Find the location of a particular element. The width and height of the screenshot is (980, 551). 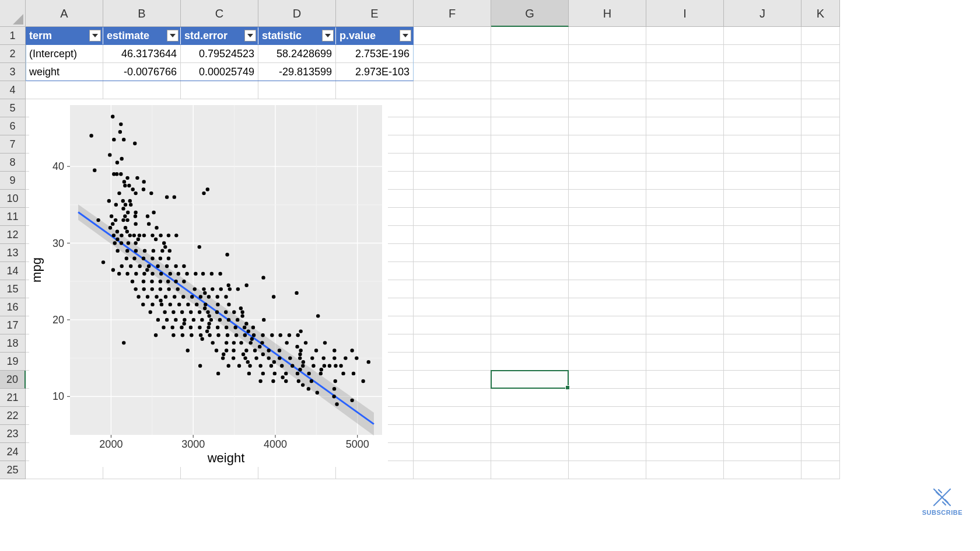

cell-I7 is located at coordinates (685, 145).